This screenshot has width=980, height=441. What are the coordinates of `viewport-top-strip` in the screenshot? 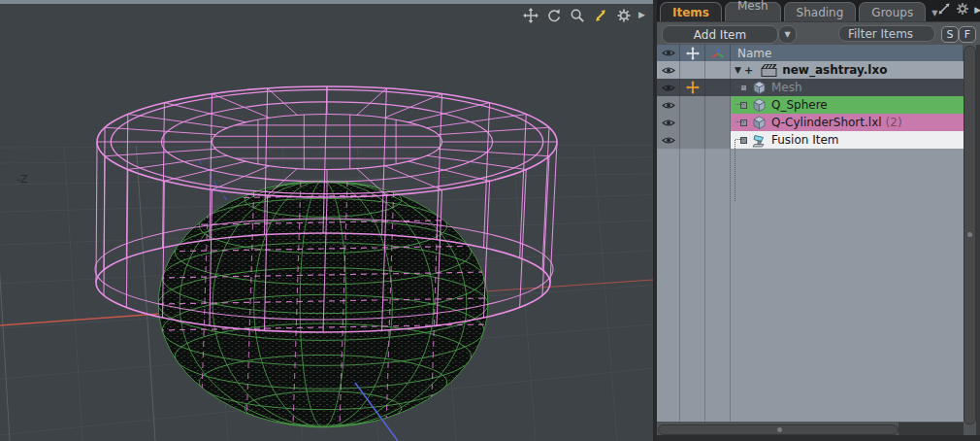 It's located at (326, 2).